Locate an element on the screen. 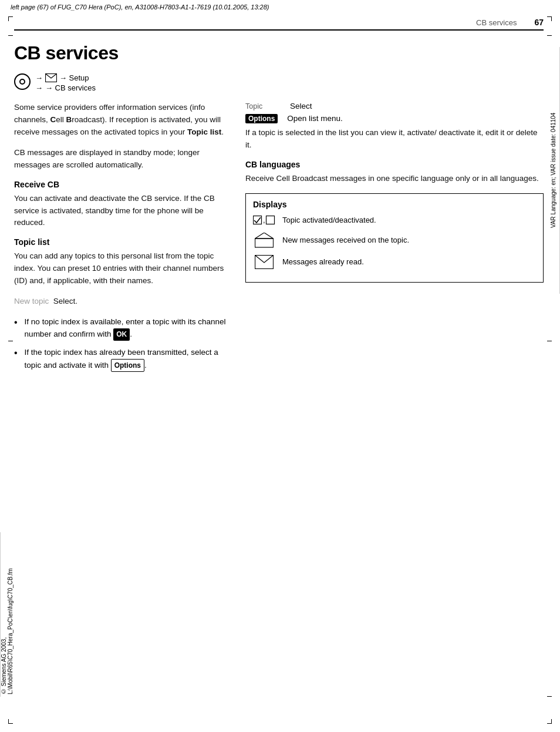 This screenshot has height=732, width=560. cb-languages-paragraph: Receive Cell Broadcast messages in one s… is located at coordinates (394, 179).